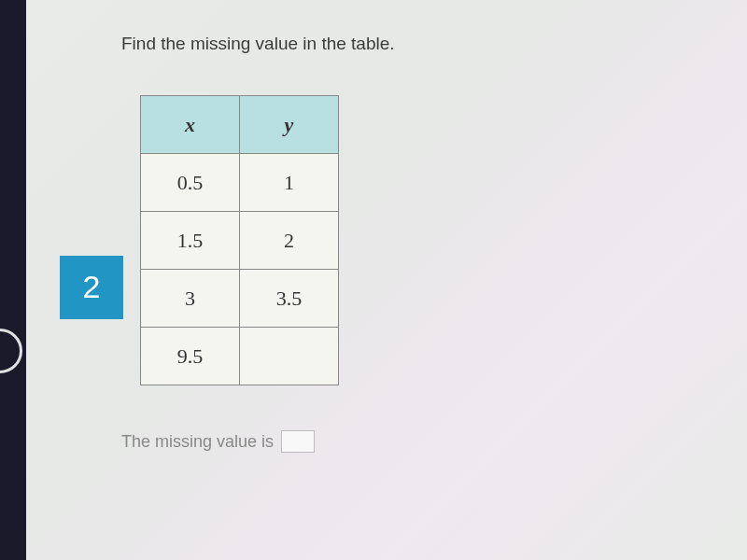 The image size is (747, 560). Describe the element at coordinates (190, 299) in the screenshot. I see `cell-x: 3` at that location.